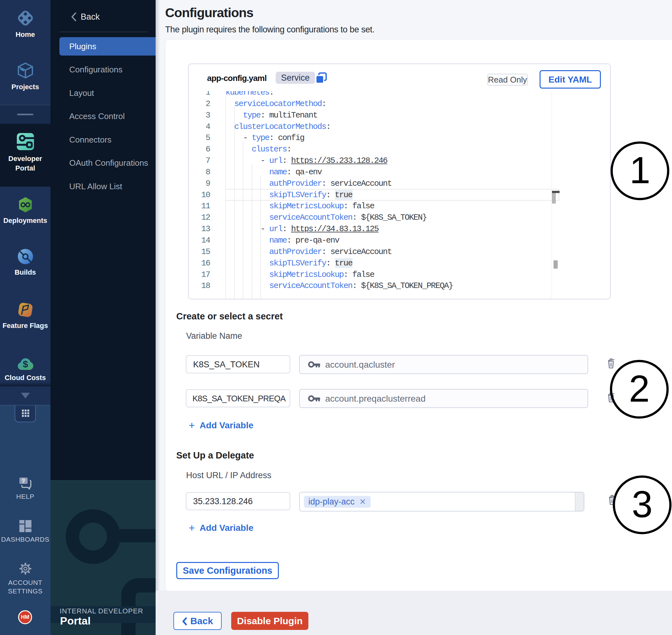 Image resolution: width=672 pixels, height=635 pixels. I want to click on svg-text: 1, so click(640, 170).